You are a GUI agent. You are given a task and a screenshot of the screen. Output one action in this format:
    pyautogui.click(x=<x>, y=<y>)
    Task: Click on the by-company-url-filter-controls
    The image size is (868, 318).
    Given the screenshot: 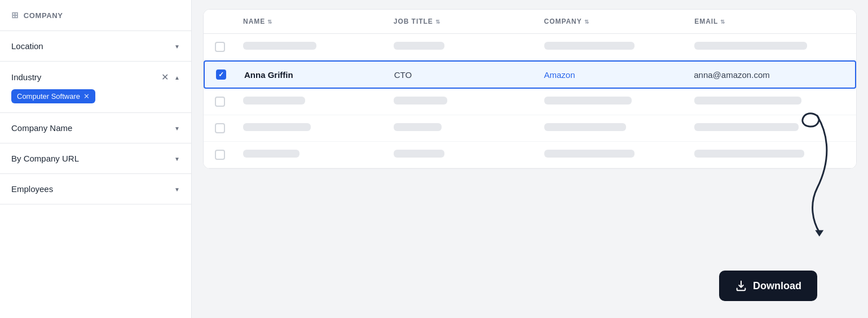 What is the action you would take?
    pyautogui.click(x=177, y=159)
    